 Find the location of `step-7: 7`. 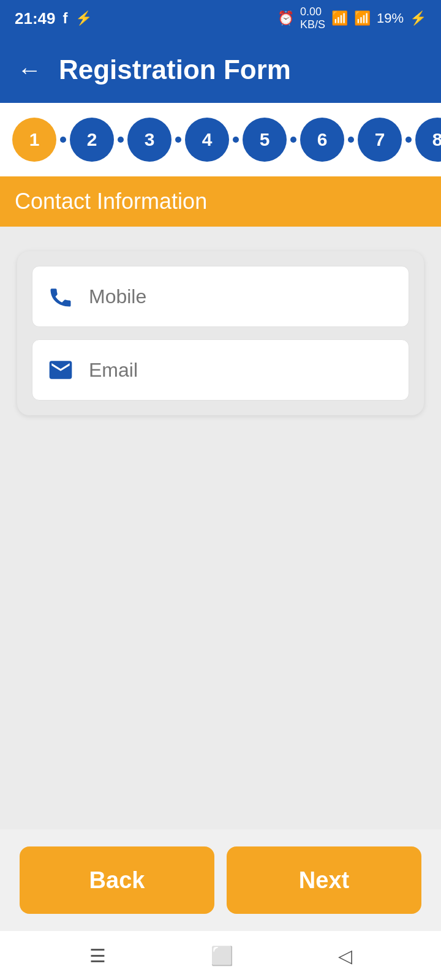

step-7: 7 is located at coordinates (380, 140).